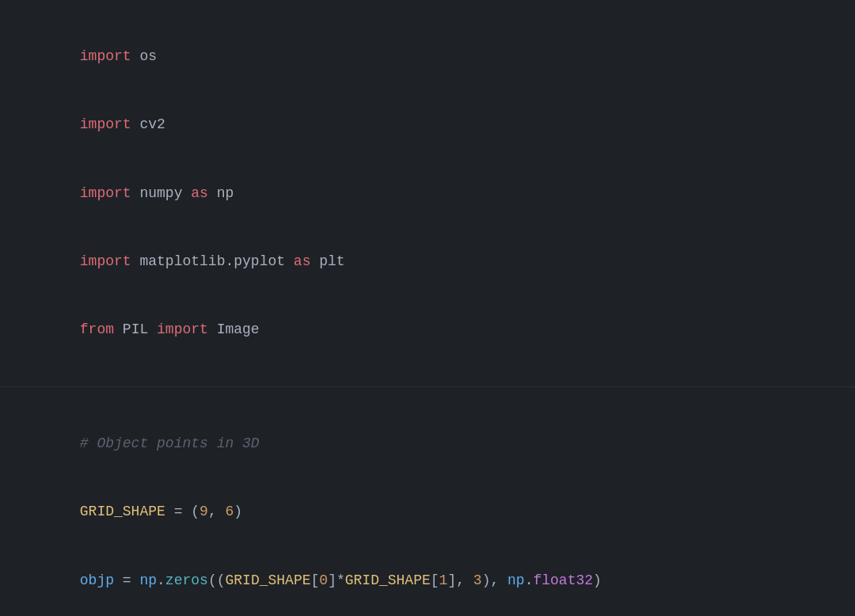  What do you see at coordinates (234, 329) in the screenshot?
I see `code-text: Image` at bounding box center [234, 329].